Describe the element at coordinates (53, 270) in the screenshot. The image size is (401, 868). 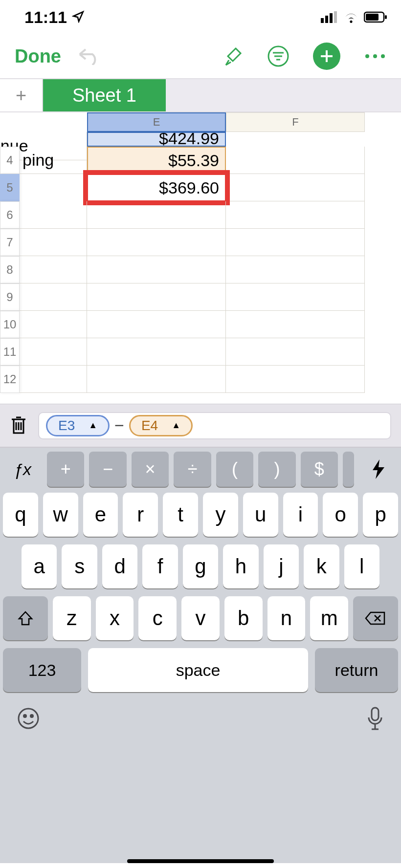
I see `cell-d8` at that location.